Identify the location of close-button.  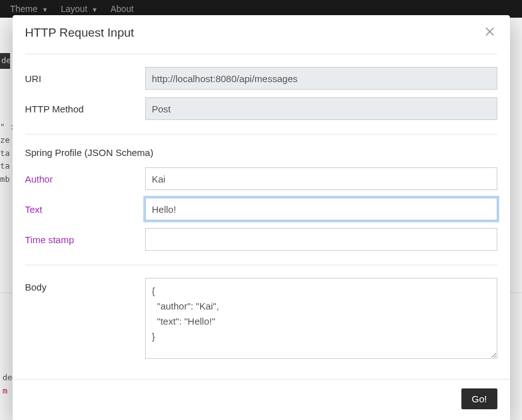
(490, 33).